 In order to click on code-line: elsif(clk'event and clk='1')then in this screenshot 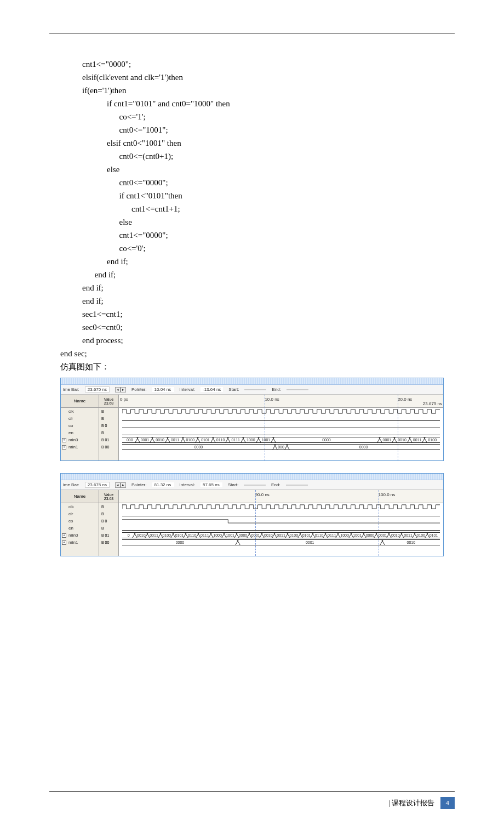, I will do `click(133, 77)`.